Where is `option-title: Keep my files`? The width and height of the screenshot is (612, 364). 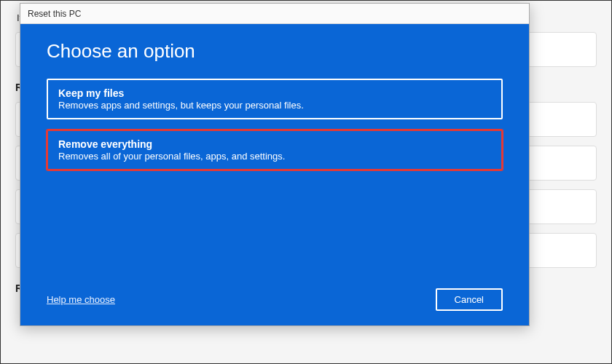 option-title: Keep my files is located at coordinates (275, 93).